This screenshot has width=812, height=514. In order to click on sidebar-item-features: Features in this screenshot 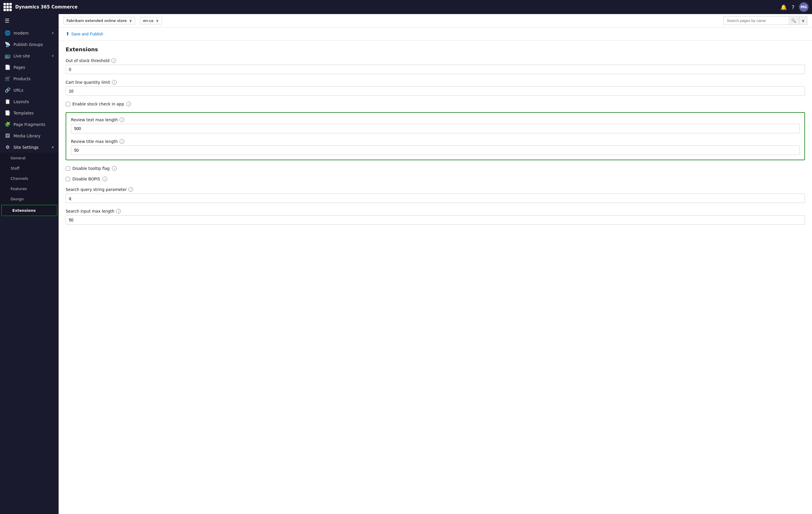, I will do `click(29, 189)`.